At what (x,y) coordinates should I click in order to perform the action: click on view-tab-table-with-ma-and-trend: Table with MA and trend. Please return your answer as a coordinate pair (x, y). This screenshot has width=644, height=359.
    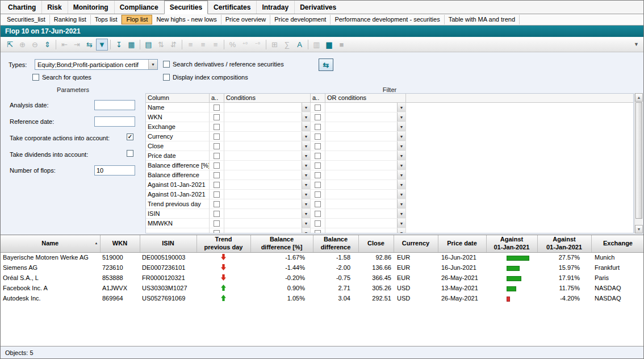
    Looking at the image, I should click on (482, 19).